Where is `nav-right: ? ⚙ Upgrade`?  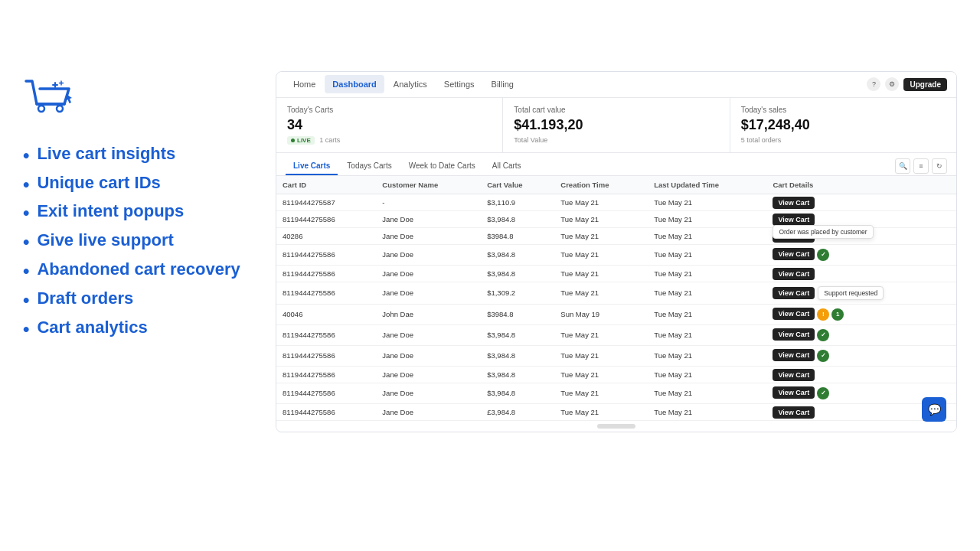 nav-right: ? ⚙ Upgrade is located at coordinates (906, 84).